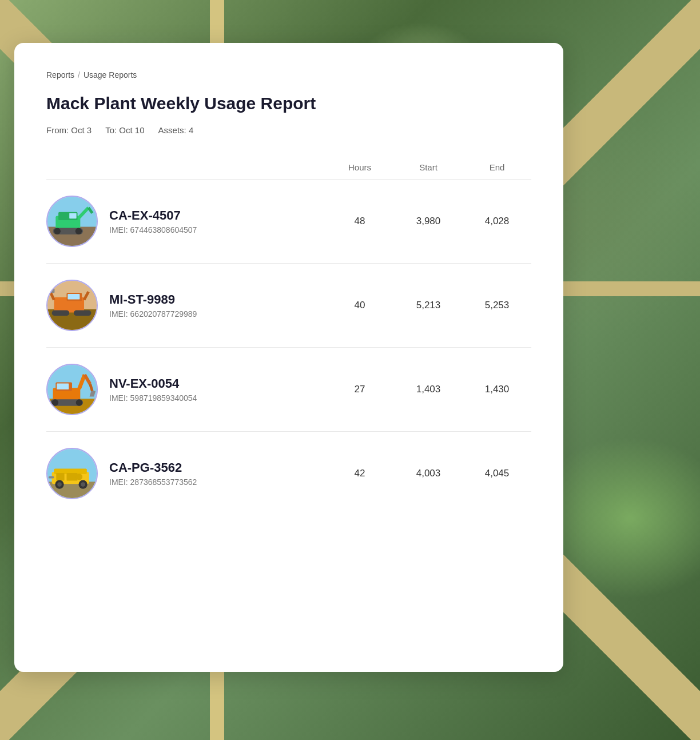  I want to click on asset-hours: 42, so click(360, 474).